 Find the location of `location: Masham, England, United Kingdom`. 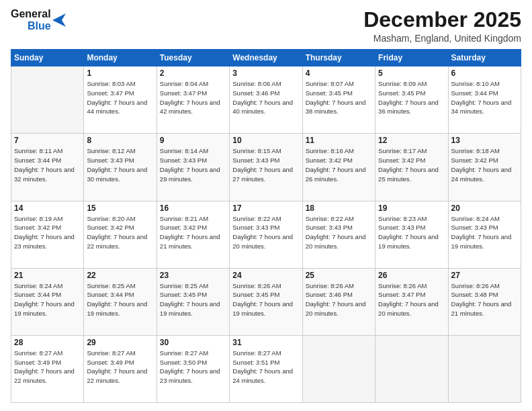

location: Masham, England, United Kingdom is located at coordinates (442, 38).